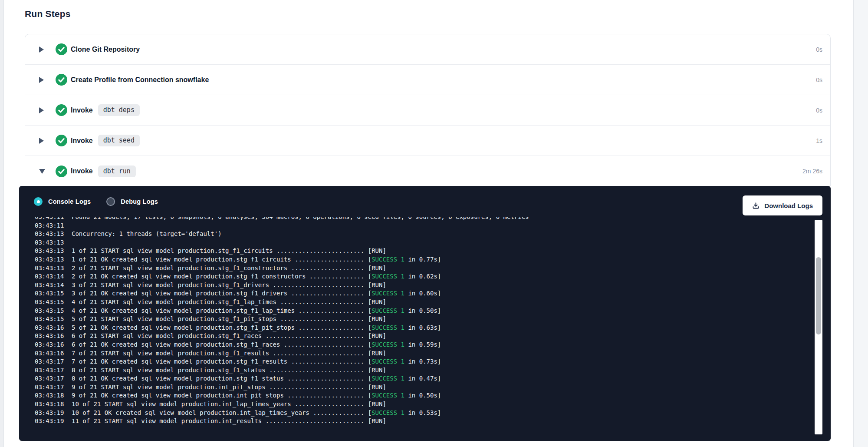 The height and width of the screenshot is (447, 868). Describe the element at coordinates (416, 387) in the screenshot. I see `log-line: 03:43:179 of 21 START sql view model pro…` at that location.